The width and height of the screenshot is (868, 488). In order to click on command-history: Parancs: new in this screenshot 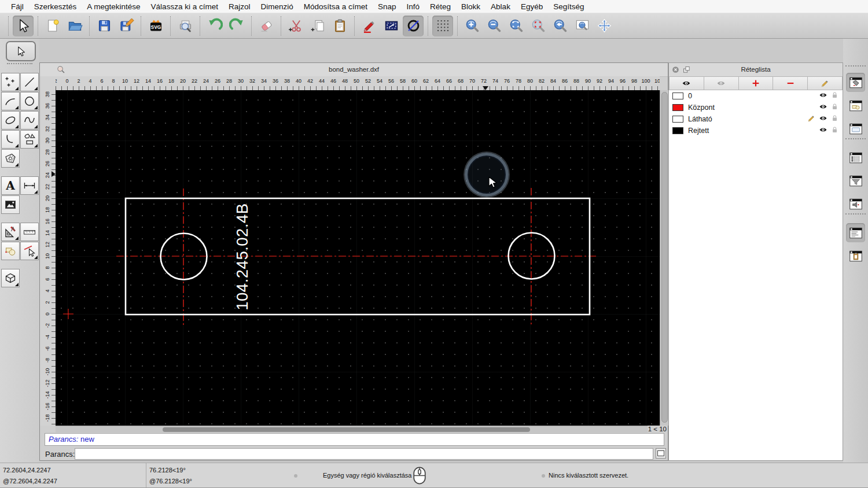, I will do `click(354, 439)`.